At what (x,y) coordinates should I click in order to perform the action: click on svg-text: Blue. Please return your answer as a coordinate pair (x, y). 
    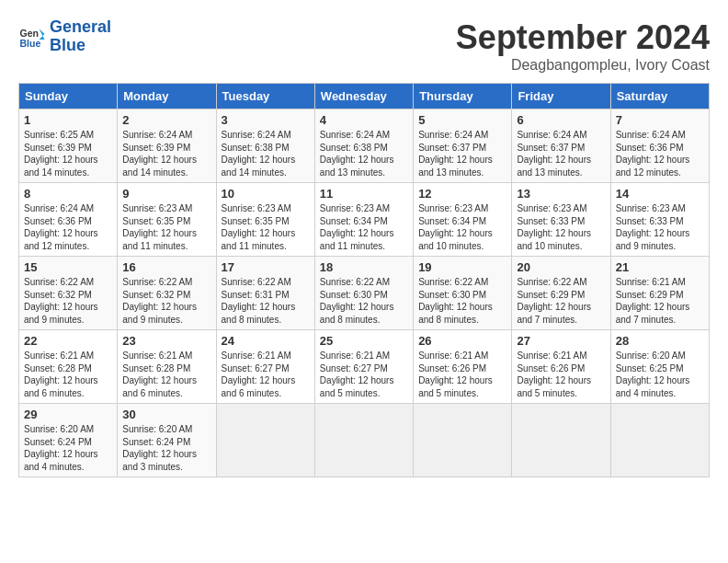
    Looking at the image, I should click on (31, 42).